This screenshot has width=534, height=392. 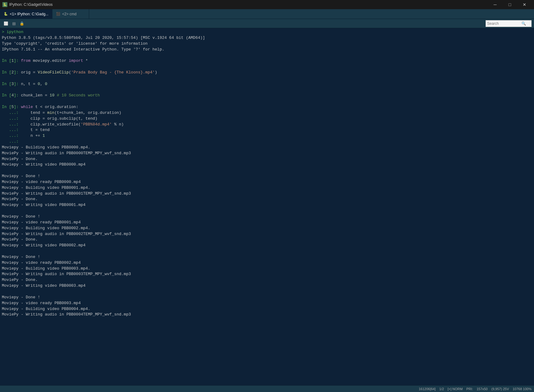 What do you see at coordinates (267, 176) in the screenshot?
I see `out-doneex-0000: Moviepy - Done !` at bounding box center [267, 176].